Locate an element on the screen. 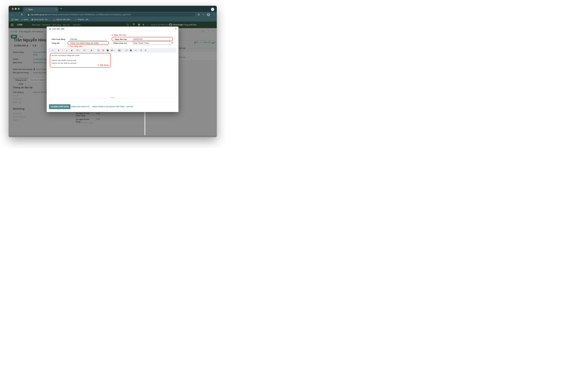 Image resolution: width=588 pixels, height=387 pixels. user-avatar is located at coordinates (170, 25).